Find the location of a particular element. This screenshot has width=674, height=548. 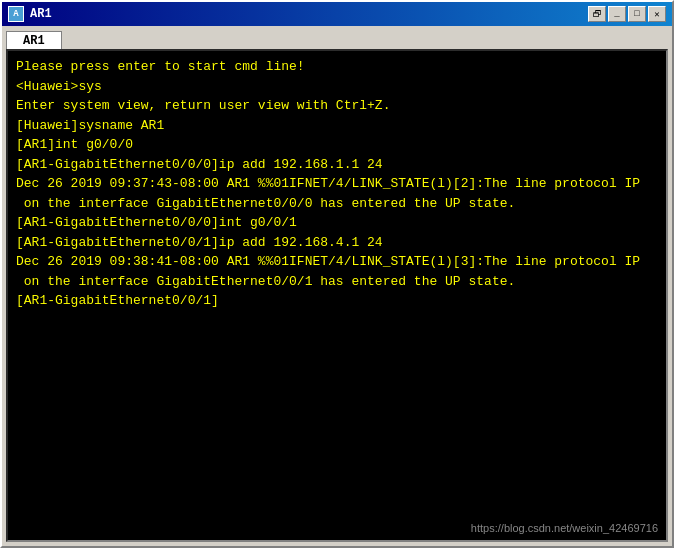

terminal-line: [AR1-GigabitEthernet0/0/0]ip add 192.168… is located at coordinates (337, 165).